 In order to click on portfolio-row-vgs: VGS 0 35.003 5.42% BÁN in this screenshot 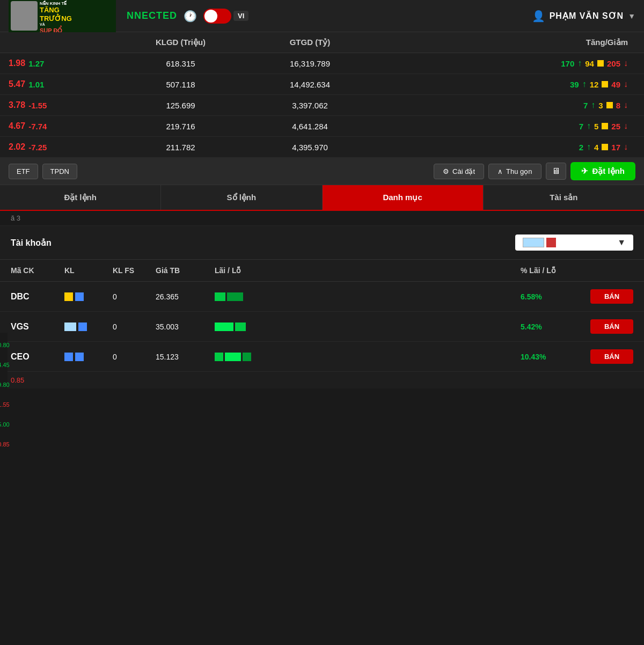, I will do `click(322, 327)`.